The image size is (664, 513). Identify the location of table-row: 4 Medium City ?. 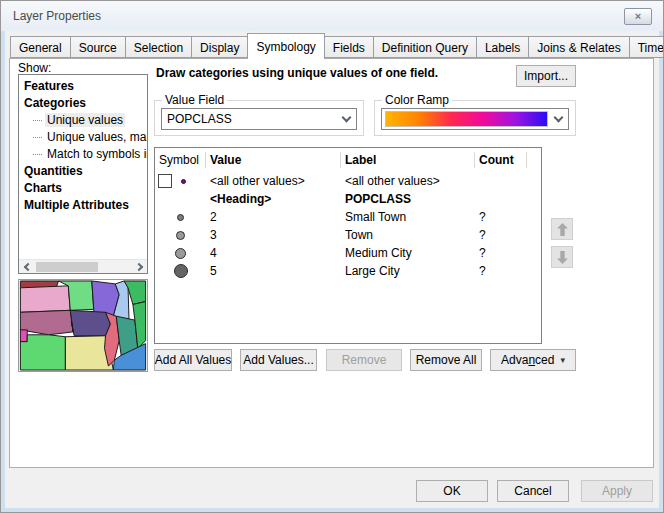
(348, 253).